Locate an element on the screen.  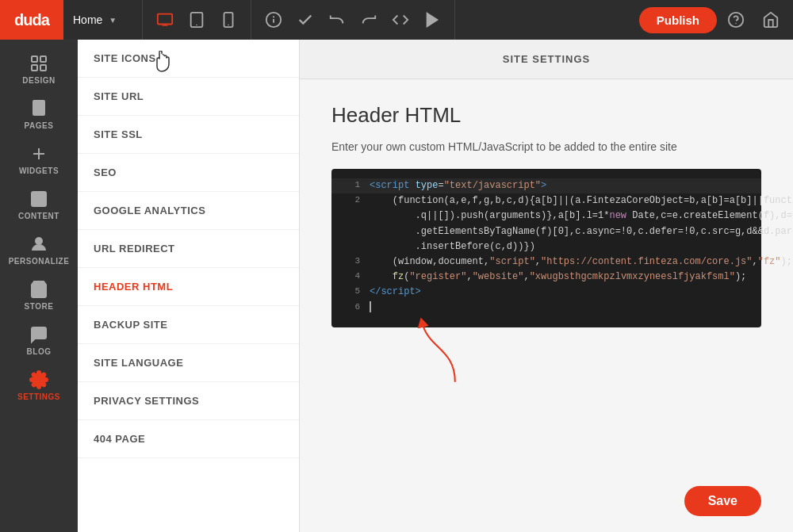
sidebar-item-blog: BLOG is located at coordinates (39, 339).